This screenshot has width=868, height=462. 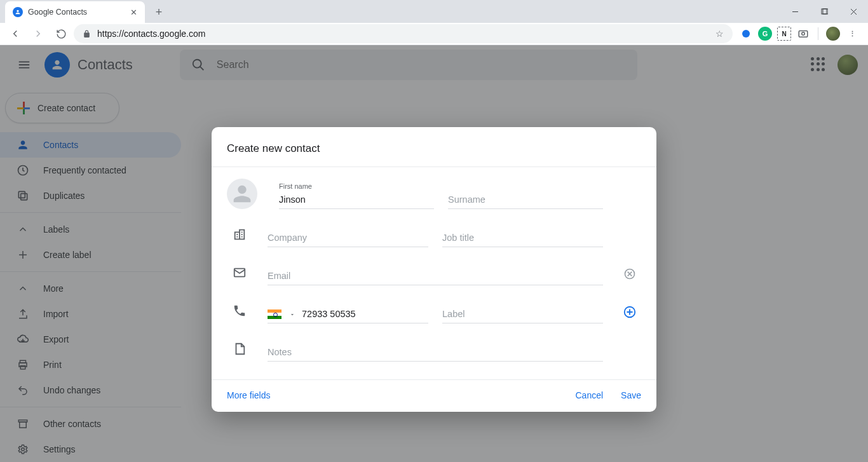 What do you see at coordinates (75, 12) in the screenshot?
I see `browser-tab: Google Contacts ✕` at bounding box center [75, 12].